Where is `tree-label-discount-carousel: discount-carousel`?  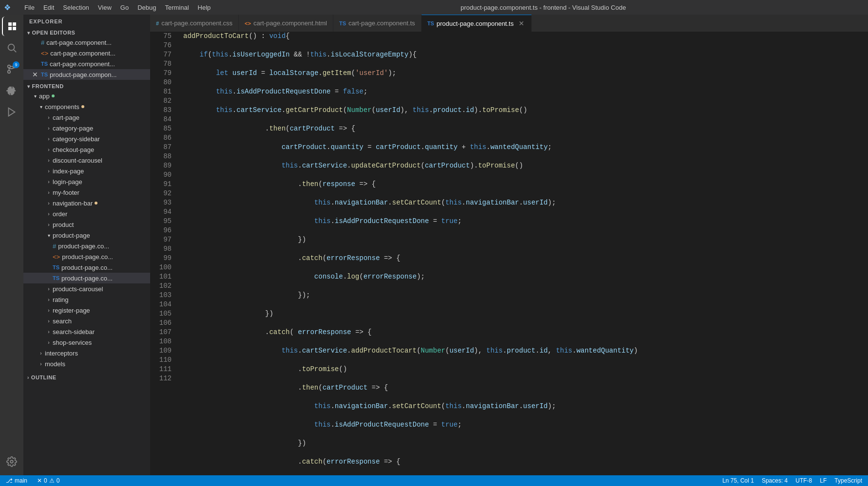 tree-label-discount-carousel: discount-carousel is located at coordinates (77, 161).